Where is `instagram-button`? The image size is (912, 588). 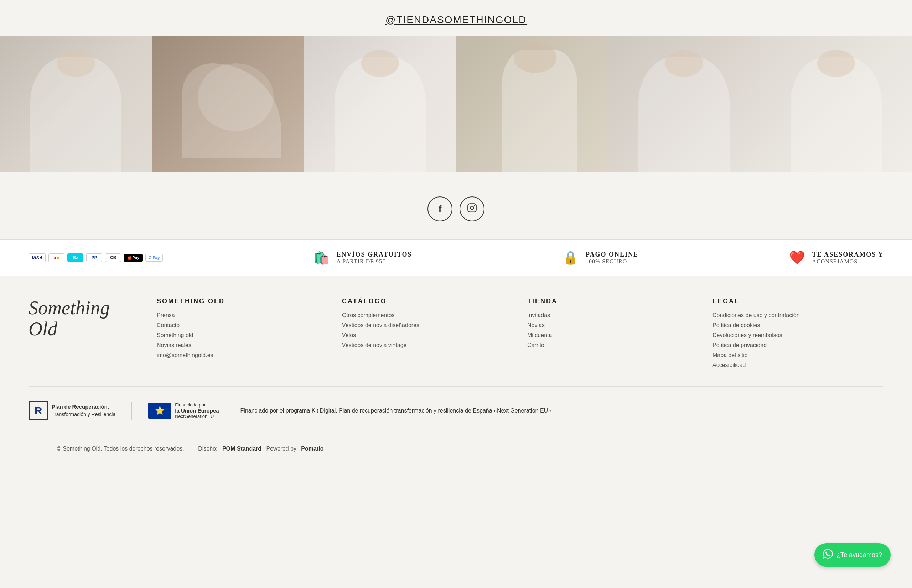
instagram-button is located at coordinates (472, 209).